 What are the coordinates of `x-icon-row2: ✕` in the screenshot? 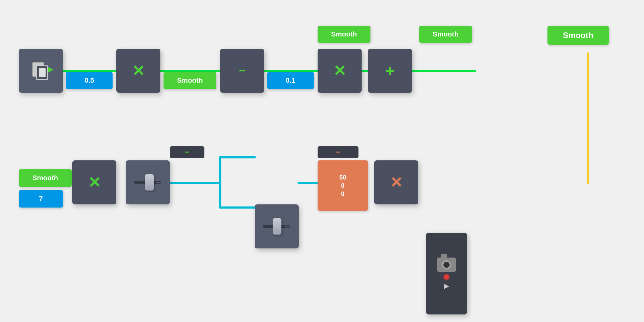 It's located at (94, 182).